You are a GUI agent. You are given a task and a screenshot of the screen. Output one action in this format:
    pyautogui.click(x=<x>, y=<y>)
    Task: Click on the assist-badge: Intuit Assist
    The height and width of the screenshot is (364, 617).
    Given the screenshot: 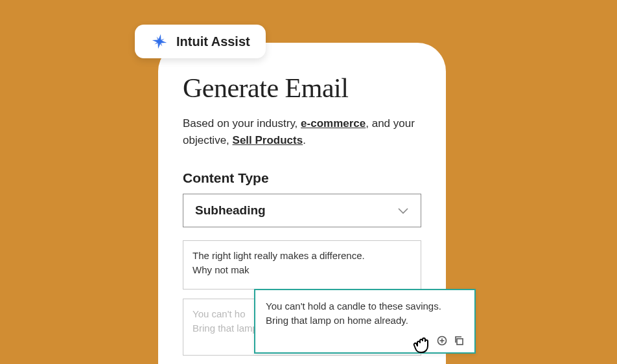 What is the action you would take?
    pyautogui.click(x=200, y=41)
    